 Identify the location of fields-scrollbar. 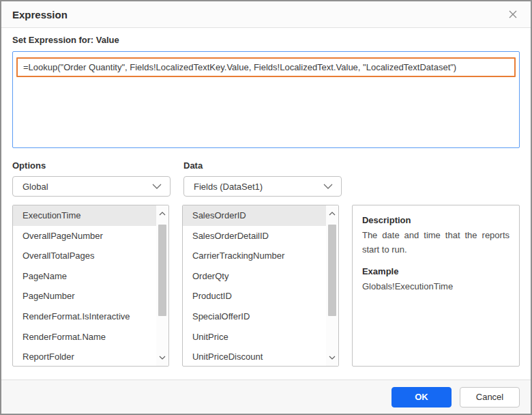
(332, 285).